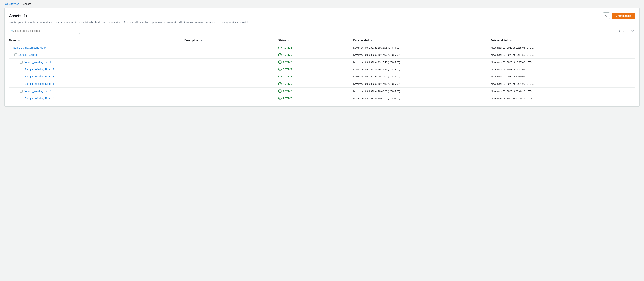 The width and height of the screenshot is (644, 281). I want to click on cell-date-created: November 09, 2023 at 20:40:02 (UTC-5:00), so click(422, 76).